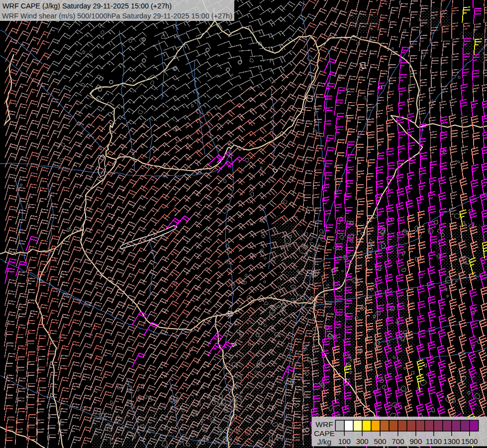 Image resolution: width=487 pixels, height=448 pixels. What do you see at coordinates (87, 6) in the screenshot?
I see `svg-text:WRF CAPE (J/kg) Saturday 29-11: WRF CAPE (J/kg) Saturday 29-11-2025 15:0…` at bounding box center [87, 6].